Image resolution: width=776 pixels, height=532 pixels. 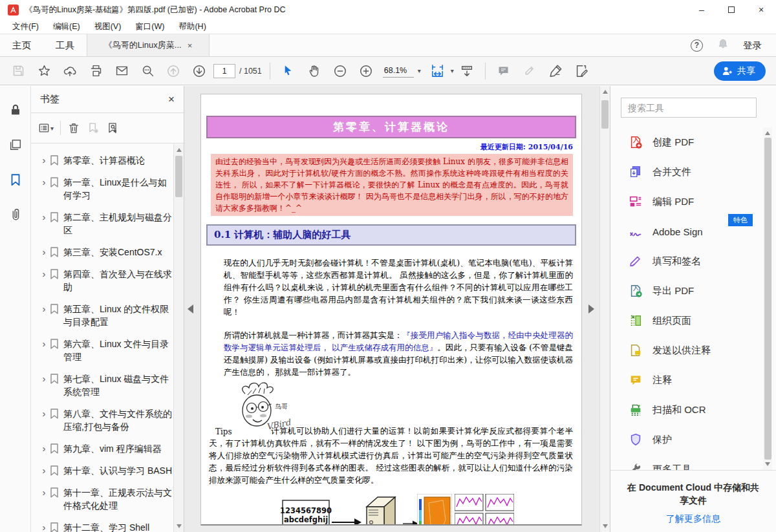 I want to click on share-button: 共享, so click(x=740, y=71).